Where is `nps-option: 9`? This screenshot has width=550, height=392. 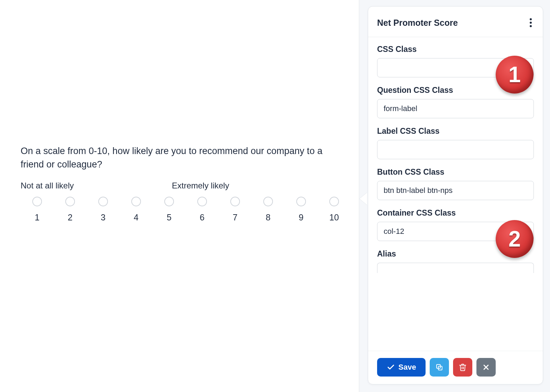
nps-option: 9 is located at coordinates (301, 210).